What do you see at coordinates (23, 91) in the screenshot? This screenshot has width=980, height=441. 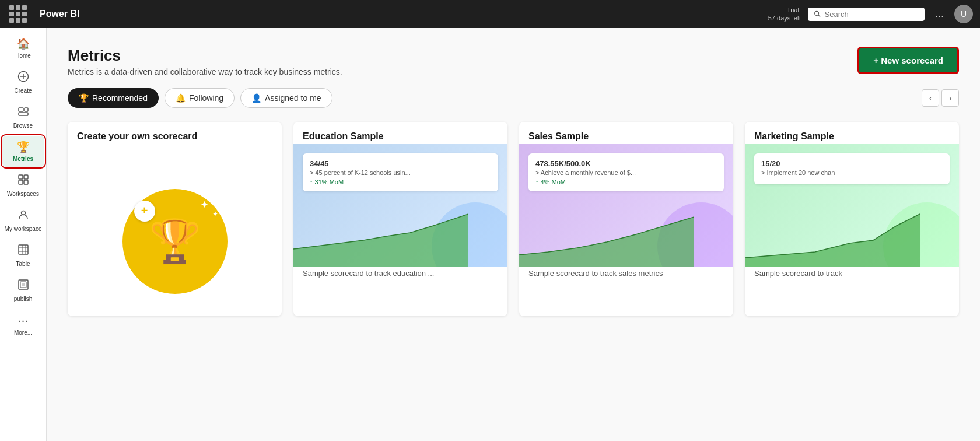 I see `sidebar-item-create-label: Create` at bounding box center [23, 91].